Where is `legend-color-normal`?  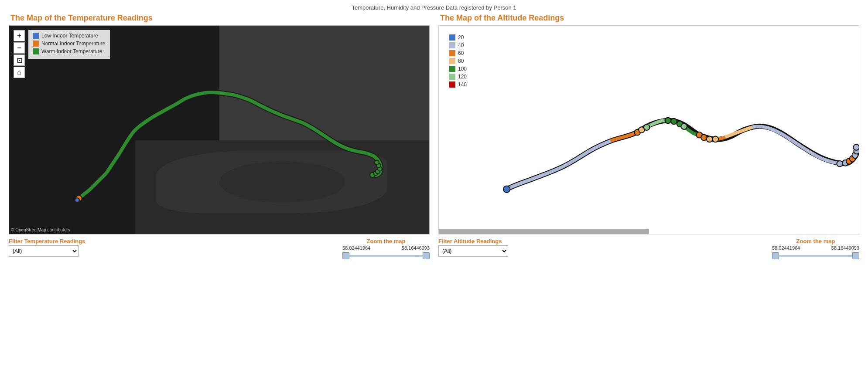
legend-color-normal is located at coordinates (36, 44).